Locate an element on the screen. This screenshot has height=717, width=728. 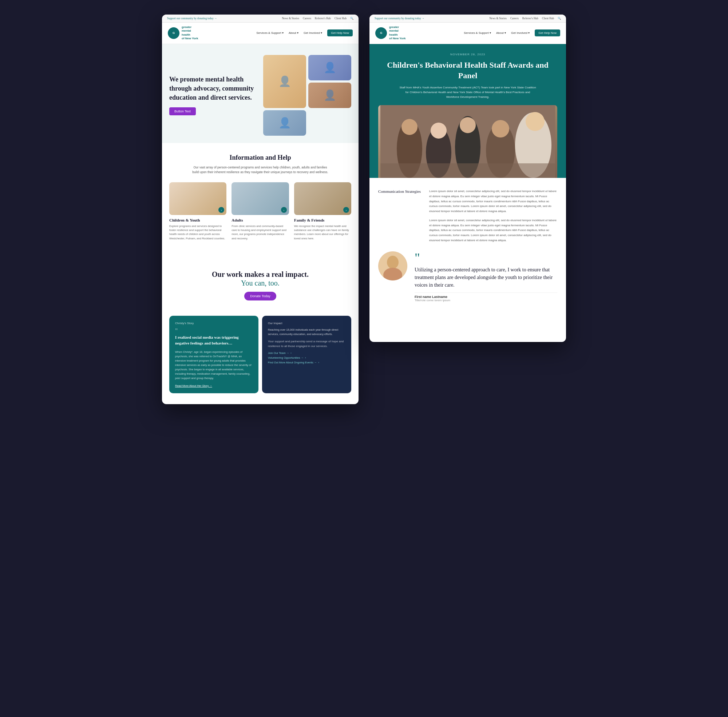
top-nav-links-right: News & Stories Careers Referrer's Hub Cl… is located at coordinates (525, 18).